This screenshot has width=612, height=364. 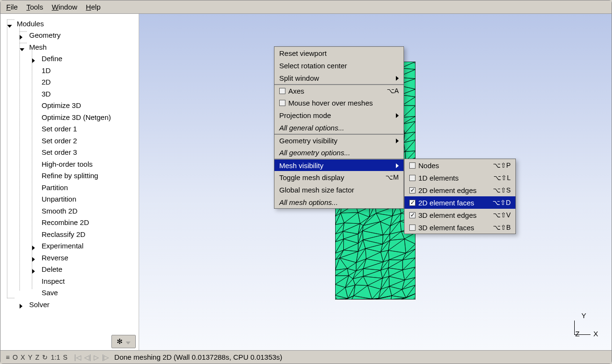 I want to click on context-menu-item: 1D elements⌥⇧L, so click(x=460, y=178).